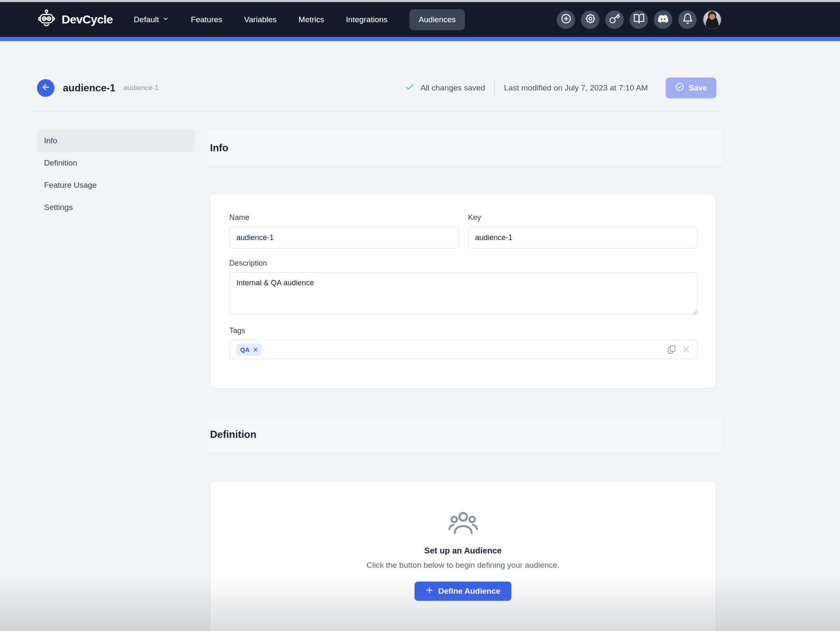 The height and width of the screenshot is (631, 840). Describe the element at coordinates (464, 434) in the screenshot. I see `definition-section-header: Definition` at that location.